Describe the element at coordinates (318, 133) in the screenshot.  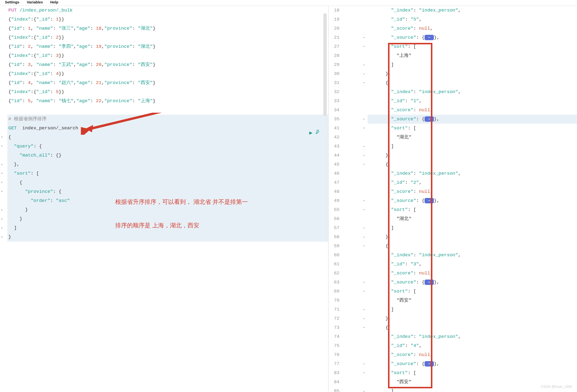
I see `wrench-icon` at that location.